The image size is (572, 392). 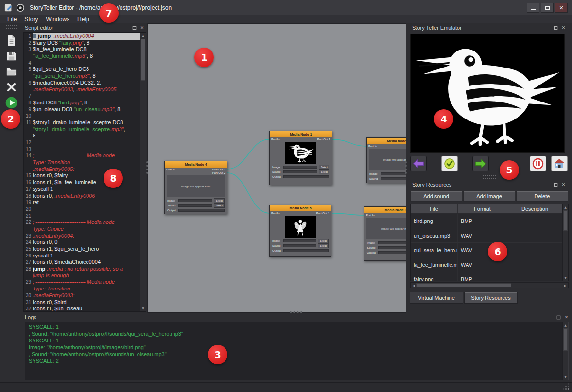 I want to click on code-line: 8$bird DC8 "bird.png", 8, so click(x=82, y=103).